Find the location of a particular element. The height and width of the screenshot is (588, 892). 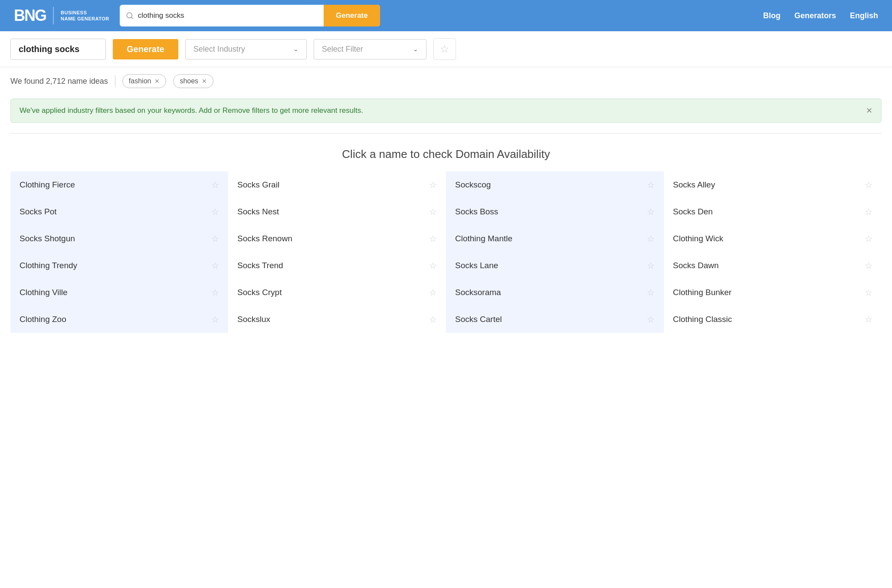

industry-dropdown: Select Industry ⌄ is located at coordinates (246, 49).